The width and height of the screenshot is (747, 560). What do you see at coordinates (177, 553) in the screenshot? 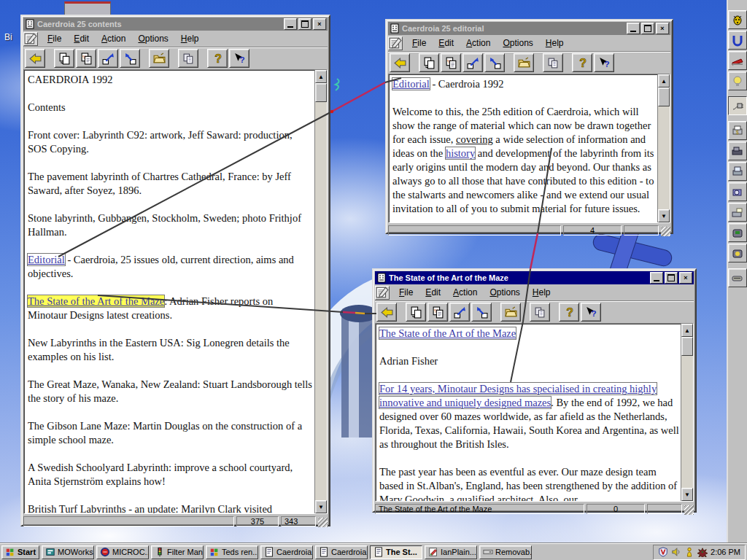
I see `taskbar-button-filter-man-: Filter Man...` at bounding box center [177, 553].